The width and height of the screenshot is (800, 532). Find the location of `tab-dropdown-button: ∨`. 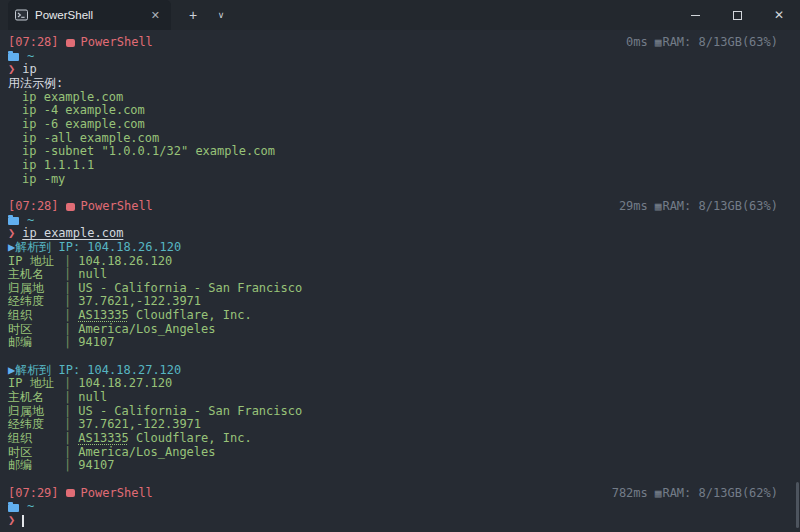

tab-dropdown-button: ∨ is located at coordinates (221, 15).